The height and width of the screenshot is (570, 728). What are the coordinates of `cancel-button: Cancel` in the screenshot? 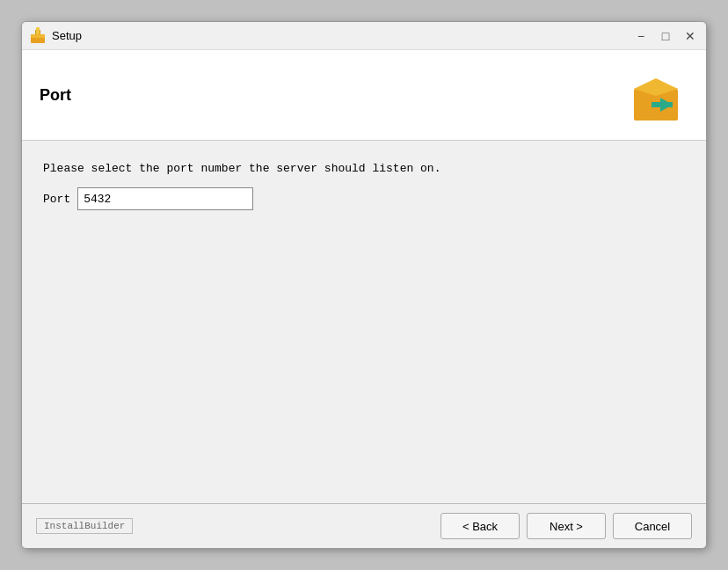 It's located at (652, 526).